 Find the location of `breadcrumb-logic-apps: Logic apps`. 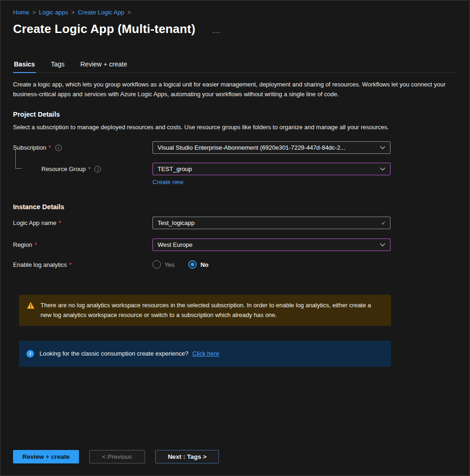

breadcrumb-logic-apps: Logic apps is located at coordinates (54, 12).